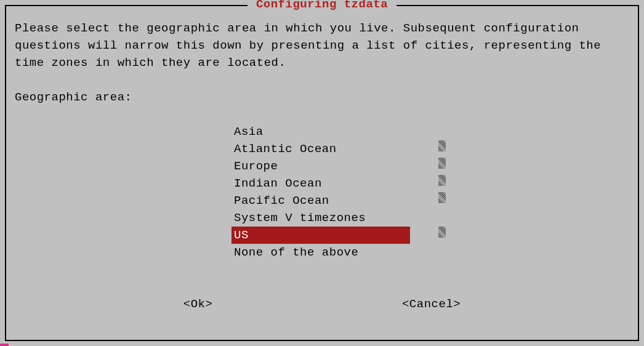 The height and width of the screenshot is (346, 644). I want to click on list-item: Europe, so click(321, 166).